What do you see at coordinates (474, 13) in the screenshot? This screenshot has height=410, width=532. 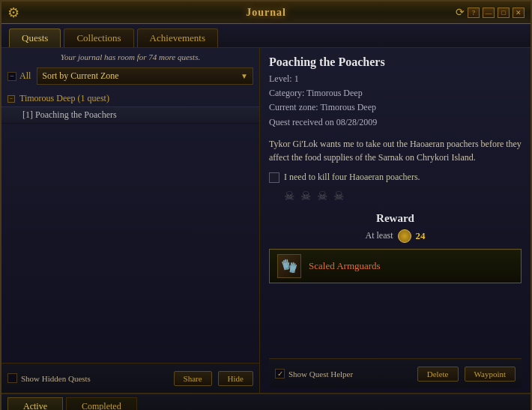 I see `help-button: ?` at bounding box center [474, 13].